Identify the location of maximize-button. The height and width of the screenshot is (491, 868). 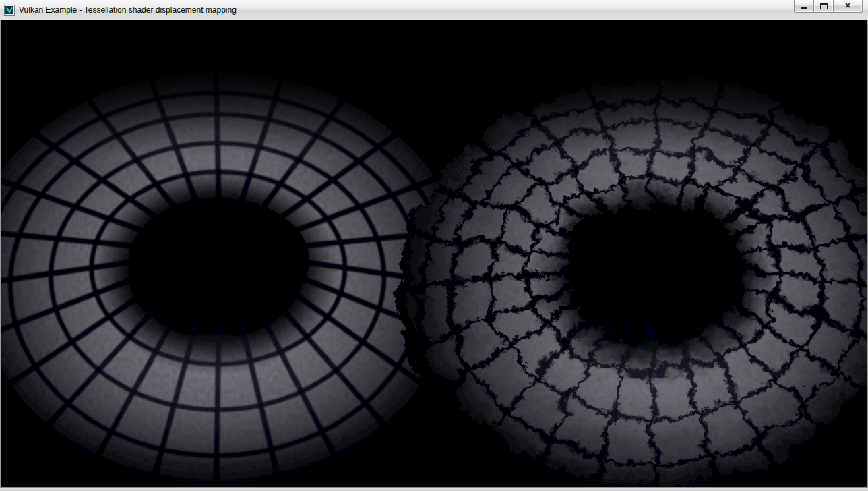
(824, 7).